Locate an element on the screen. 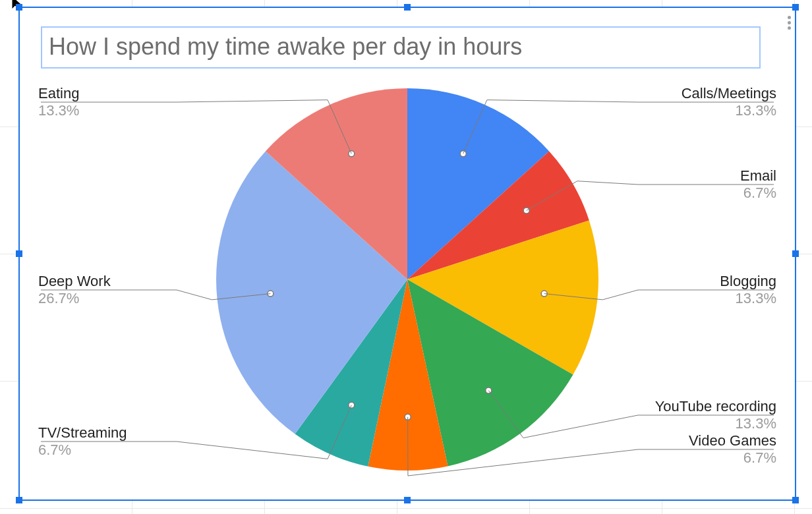 This screenshot has height=514, width=812. chart-menu-button is located at coordinates (790, 22).